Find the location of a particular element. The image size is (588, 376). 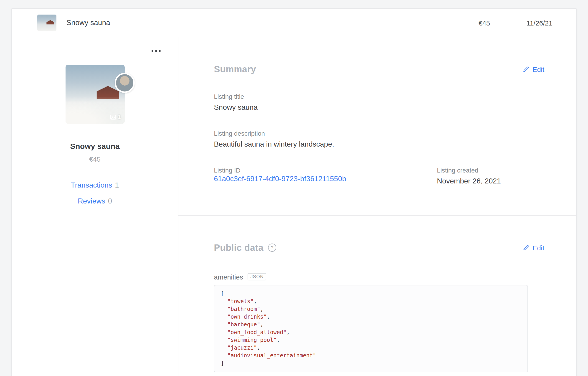

listing-title-value: Snowy sauna is located at coordinates (379, 107).